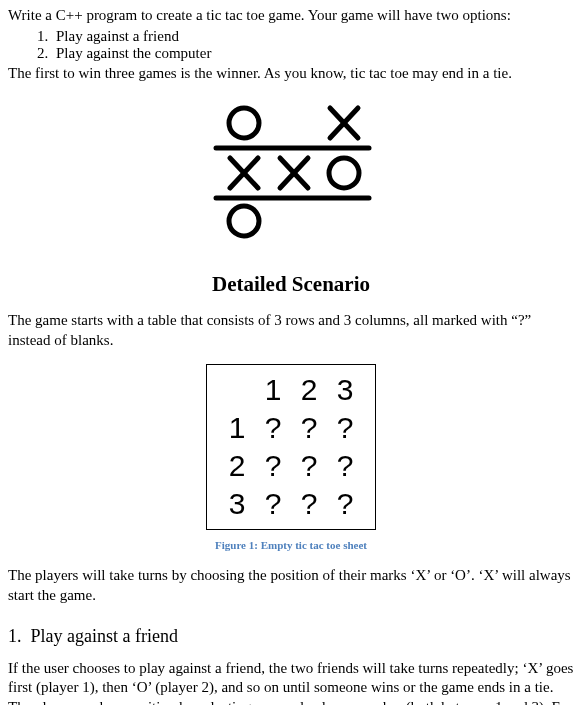  What do you see at coordinates (309, 504) in the screenshot?
I see `cell-3-2: ?` at bounding box center [309, 504].